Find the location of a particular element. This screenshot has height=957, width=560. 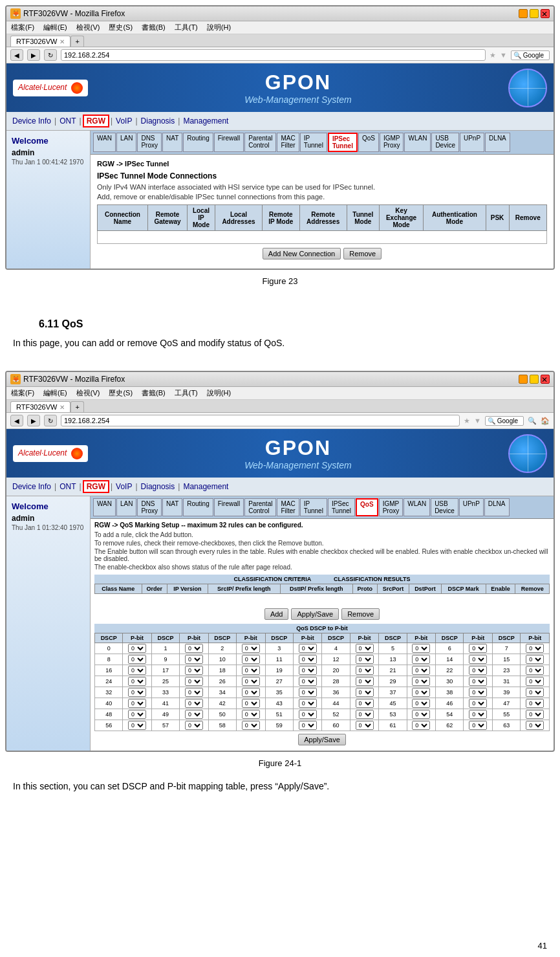

subnav-dns: DNSProxy is located at coordinates (149, 142).